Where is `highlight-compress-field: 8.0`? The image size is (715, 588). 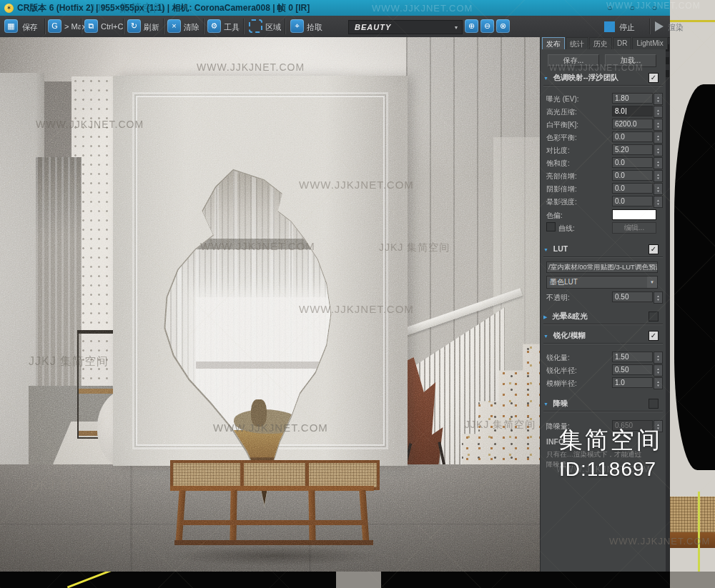 highlight-compress-field: 8.0 is located at coordinates (632, 111).